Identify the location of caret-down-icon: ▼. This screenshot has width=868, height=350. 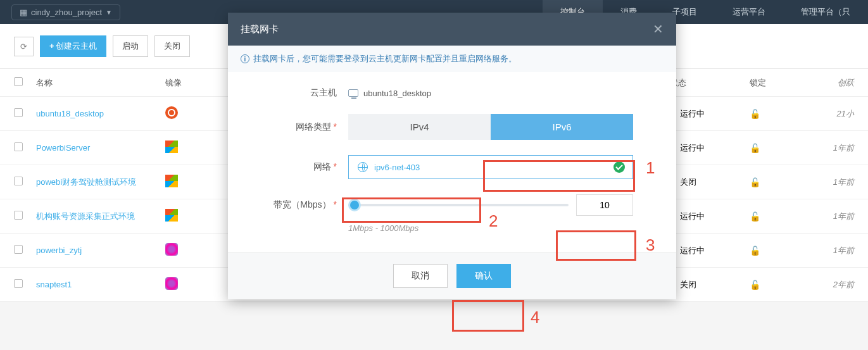
(109, 13).